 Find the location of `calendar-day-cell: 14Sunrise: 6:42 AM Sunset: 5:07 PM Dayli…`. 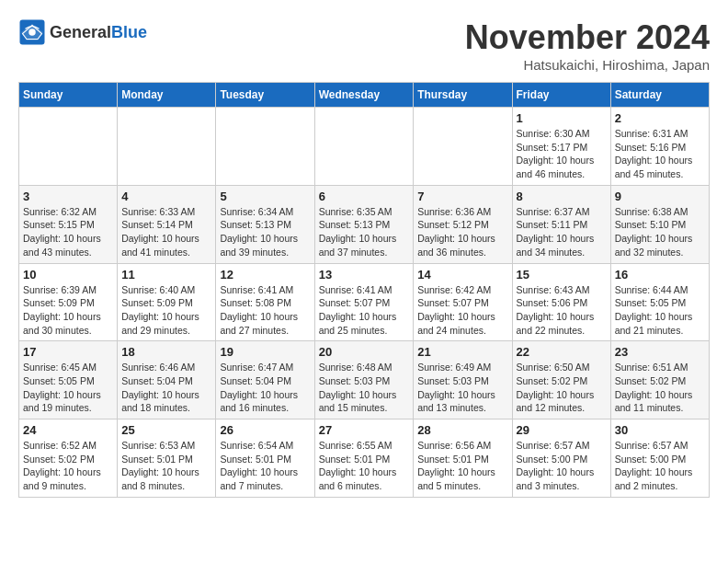

calendar-day-cell: 14Sunrise: 6:42 AM Sunset: 5:07 PM Dayli… is located at coordinates (463, 302).